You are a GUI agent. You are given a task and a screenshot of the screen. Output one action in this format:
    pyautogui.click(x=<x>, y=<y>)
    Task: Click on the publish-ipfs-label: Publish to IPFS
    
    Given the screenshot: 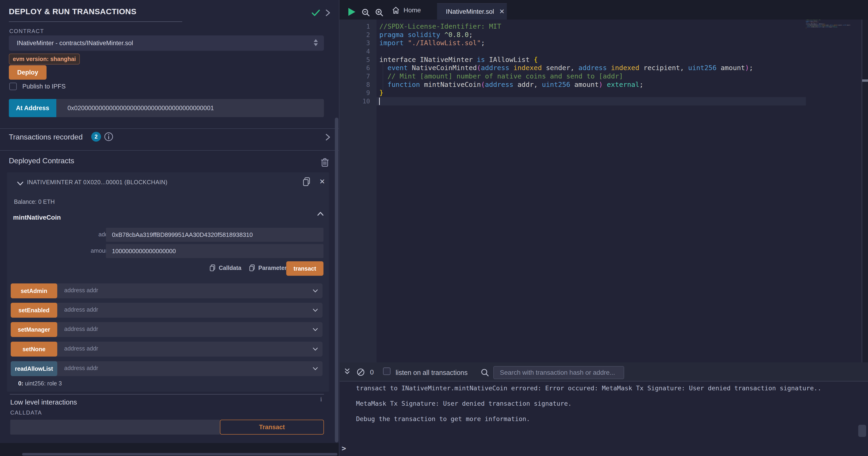 What is the action you would take?
    pyautogui.click(x=44, y=86)
    